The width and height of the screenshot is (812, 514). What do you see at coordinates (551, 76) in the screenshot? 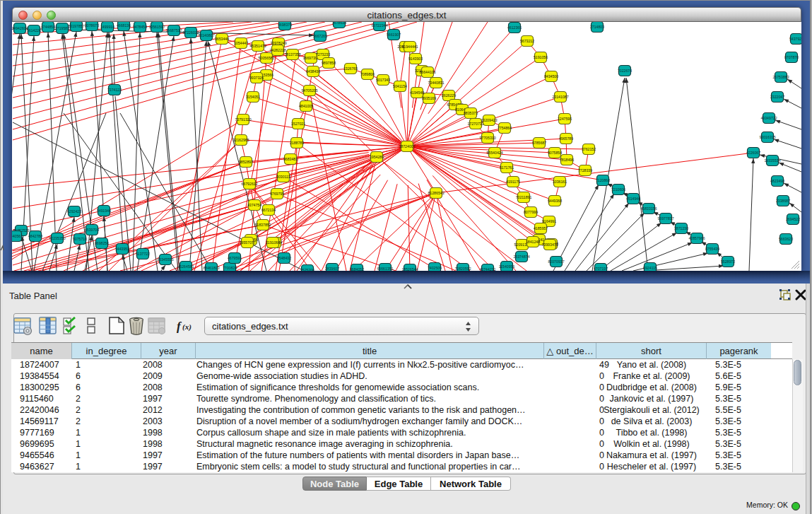
I see `svg-text: 8434500` at bounding box center [551, 76].